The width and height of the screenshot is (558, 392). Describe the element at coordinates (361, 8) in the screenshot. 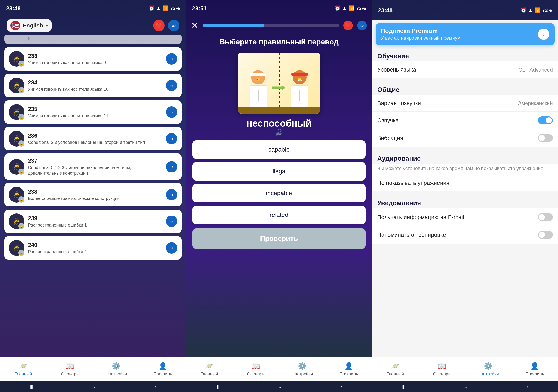

I see `battery-2: 72%` at that location.